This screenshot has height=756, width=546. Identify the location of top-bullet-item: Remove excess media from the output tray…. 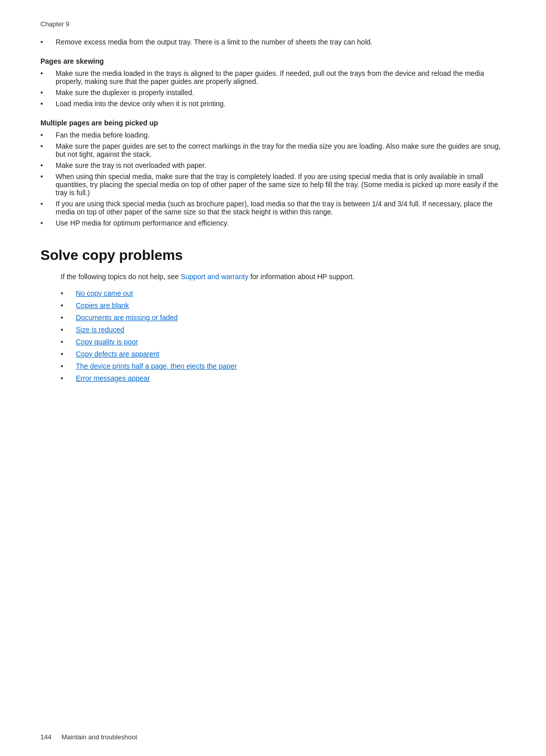
(273, 42).